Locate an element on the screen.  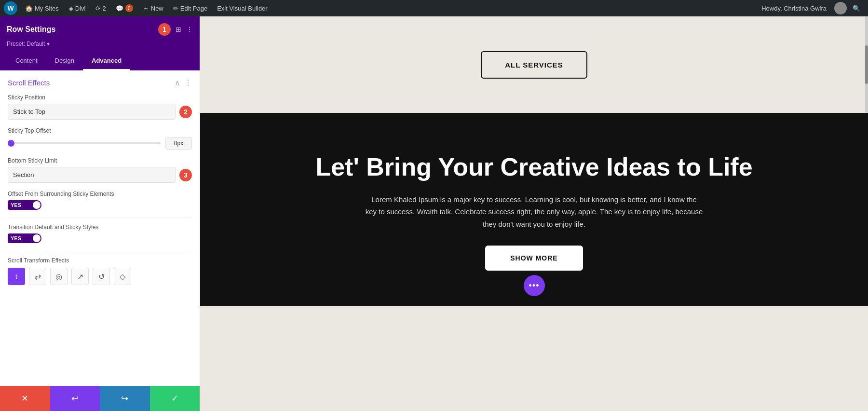
tab-advanced: Advanced is located at coordinates (107, 61).